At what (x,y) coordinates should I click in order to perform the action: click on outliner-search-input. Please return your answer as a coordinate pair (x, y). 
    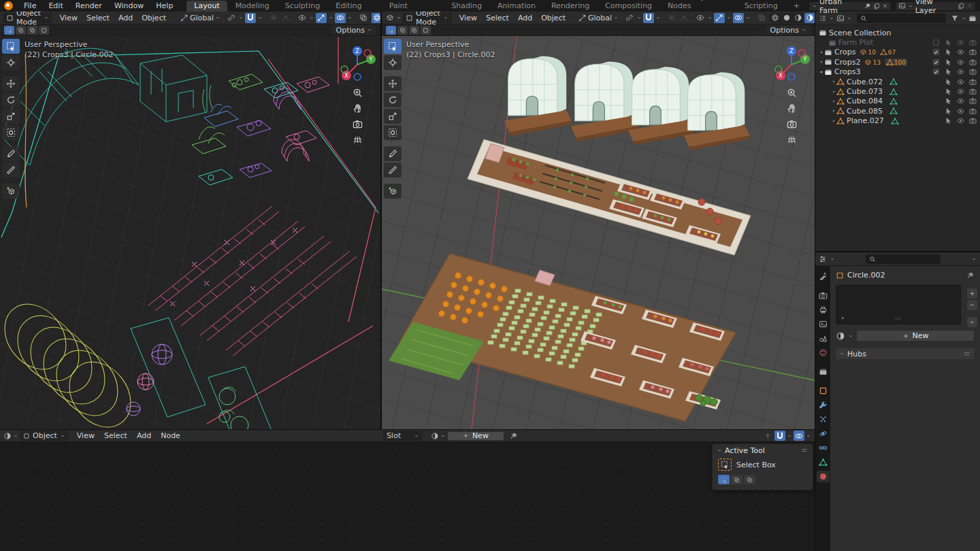
    Looking at the image, I should click on (901, 18).